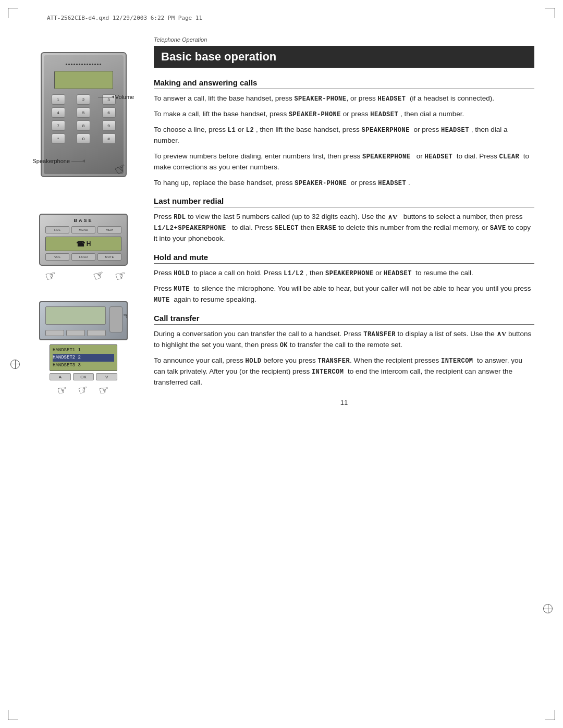  What do you see at coordinates (344, 135) in the screenshot?
I see `para-making-3: To choose a line, press L1 or L2 , then …` at bounding box center [344, 135].